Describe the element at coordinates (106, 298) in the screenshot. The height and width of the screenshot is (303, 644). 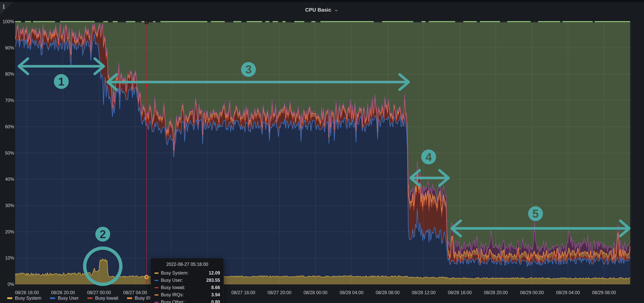
I see `legend-label: Busy Iowait` at that location.